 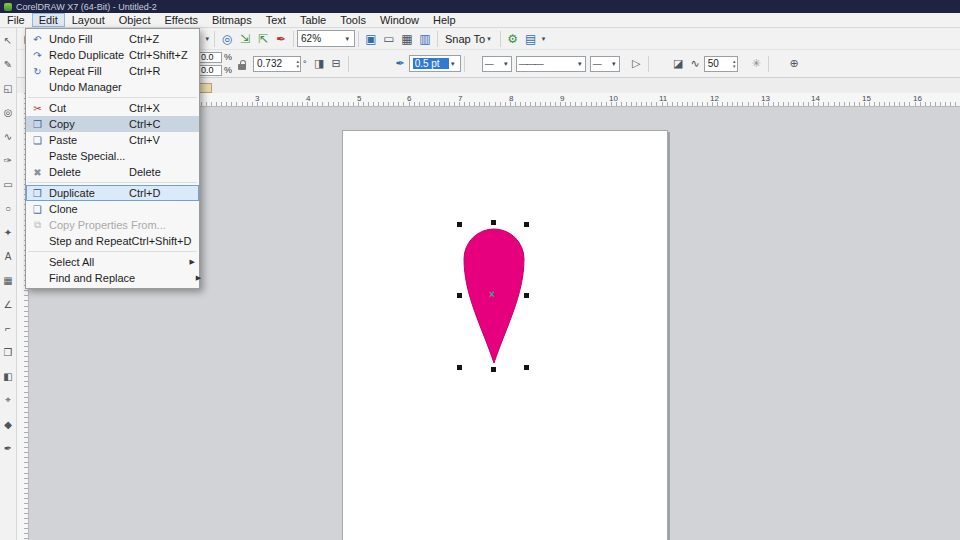 I want to click on selection-handle-top-middle, so click(x=494, y=222).